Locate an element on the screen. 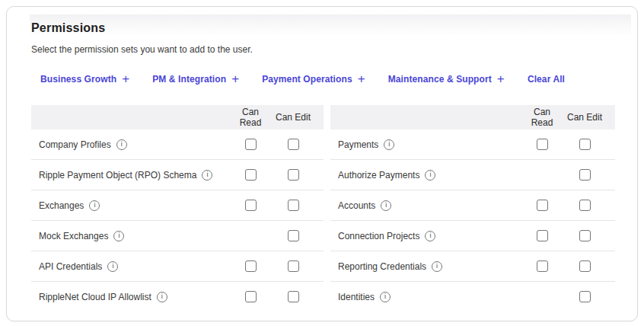 The height and width of the screenshot is (326, 644). preset-button-pm-integration: PM & Integration + is located at coordinates (196, 79).